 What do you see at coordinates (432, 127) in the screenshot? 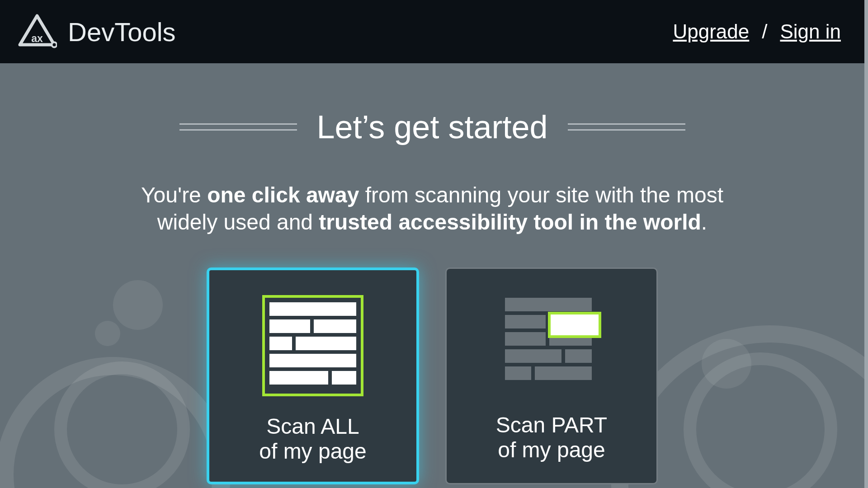
I see `title-row: Let’s get started` at bounding box center [432, 127].